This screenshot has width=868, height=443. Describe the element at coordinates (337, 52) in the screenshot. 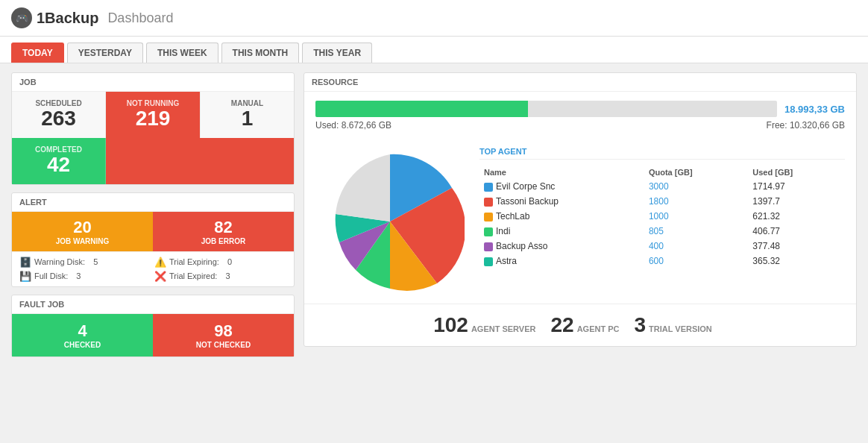

I see `tab-this-year: THIS YEAR` at that location.